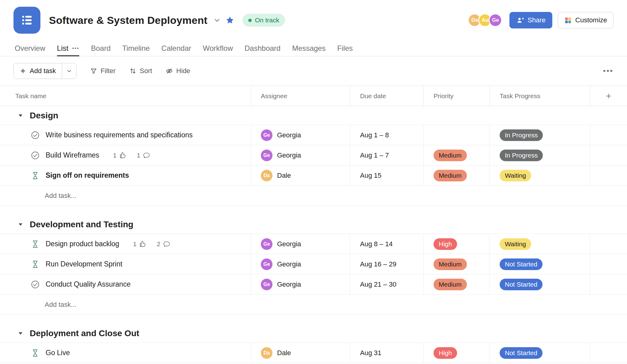 This screenshot has height=364, width=627. What do you see at coordinates (218, 48) in the screenshot?
I see `tab-workflow: Workflow` at bounding box center [218, 48].